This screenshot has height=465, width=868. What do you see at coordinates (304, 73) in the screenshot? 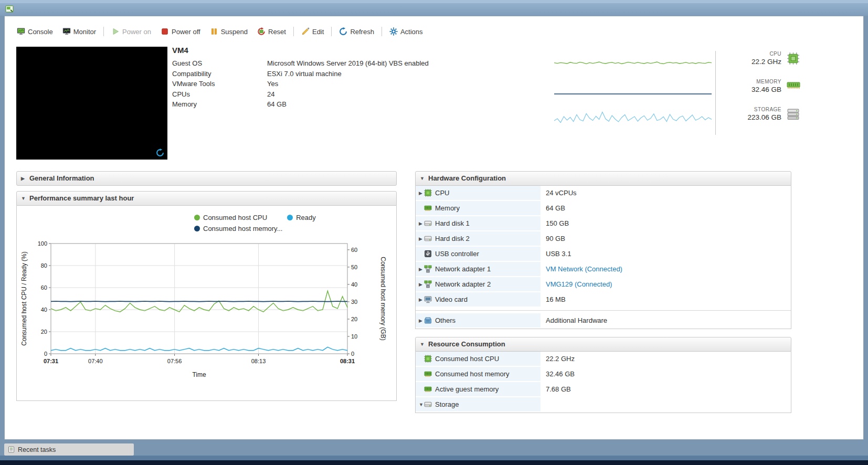
I see `detail-value: ESXi 7.0 virtual machine` at bounding box center [304, 73].